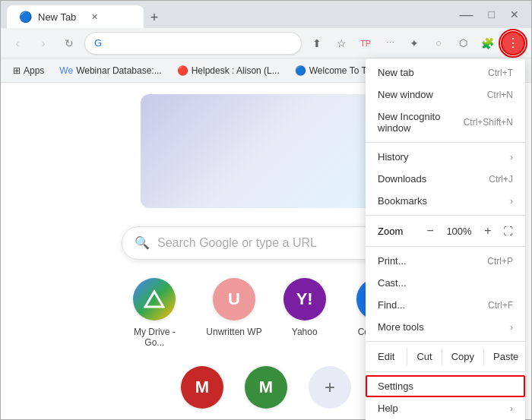 Image resolution: width=532 pixels, height=420 pixels. I want to click on menu-downloads: Downloads Ctrl+J, so click(445, 179).